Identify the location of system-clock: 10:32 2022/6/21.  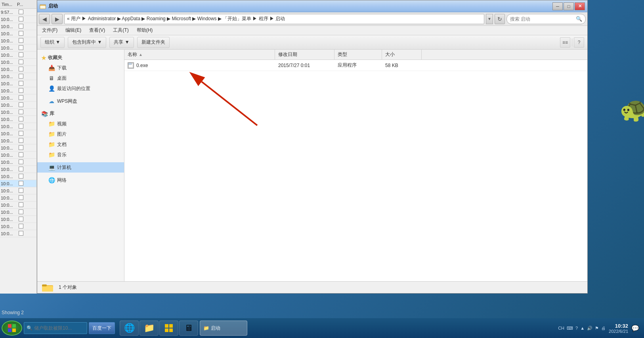
(618, 328).